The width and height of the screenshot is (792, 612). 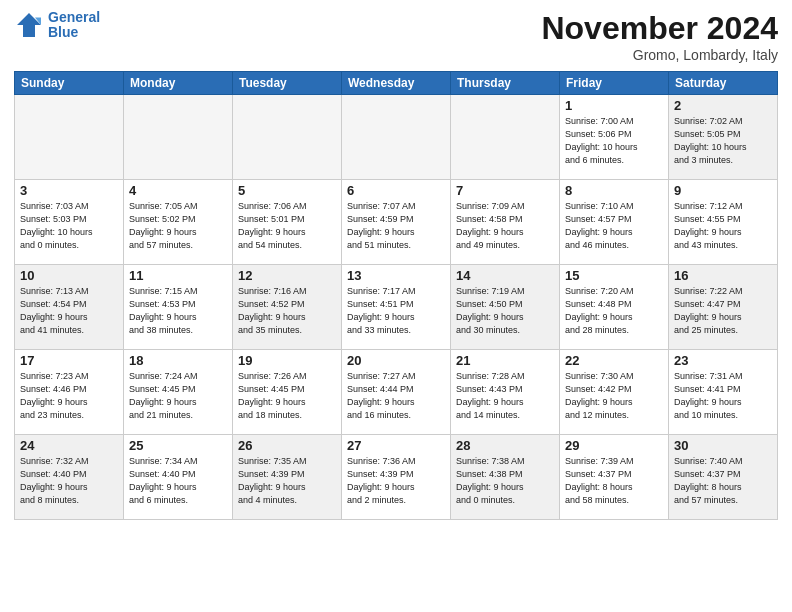 What do you see at coordinates (69, 311) in the screenshot?
I see `cell-info: Sunrise: 7:13 AM Sunset: 4:54 PM Dayligh…` at bounding box center [69, 311].